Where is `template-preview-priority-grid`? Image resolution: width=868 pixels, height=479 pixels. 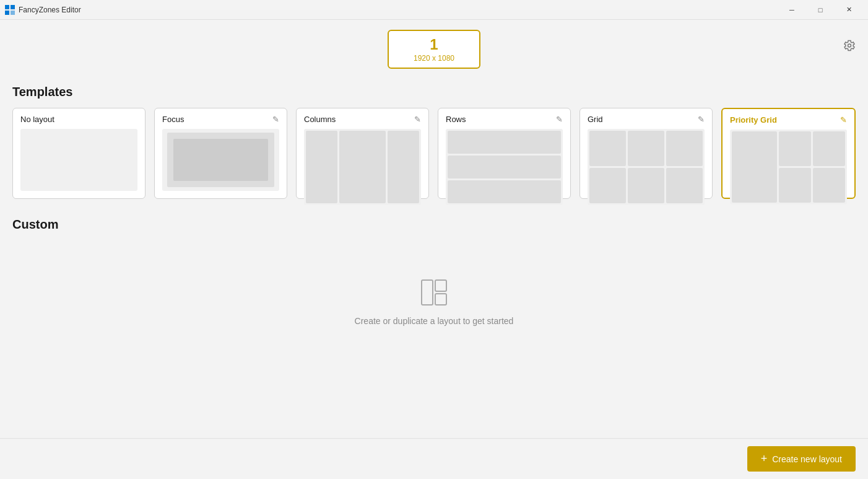
template-preview-priority-grid is located at coordinates (789, 167).